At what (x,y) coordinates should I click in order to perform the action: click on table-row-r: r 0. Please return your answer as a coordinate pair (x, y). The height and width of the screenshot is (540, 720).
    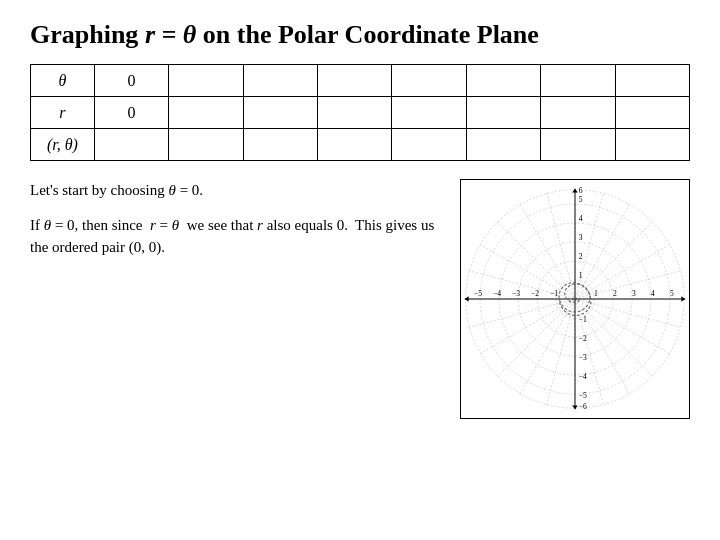
    Looking at the image, I should click on (360, 113).